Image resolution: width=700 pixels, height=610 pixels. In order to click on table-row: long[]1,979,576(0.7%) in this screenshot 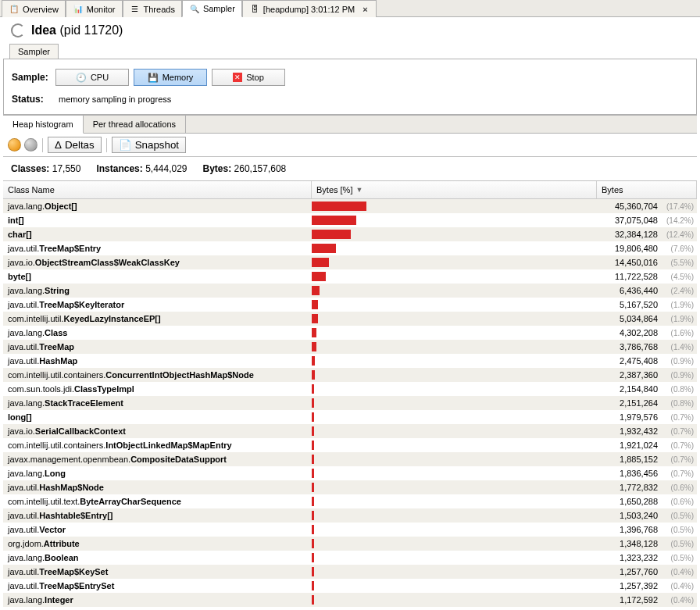, I will do `click(350, 417)`.